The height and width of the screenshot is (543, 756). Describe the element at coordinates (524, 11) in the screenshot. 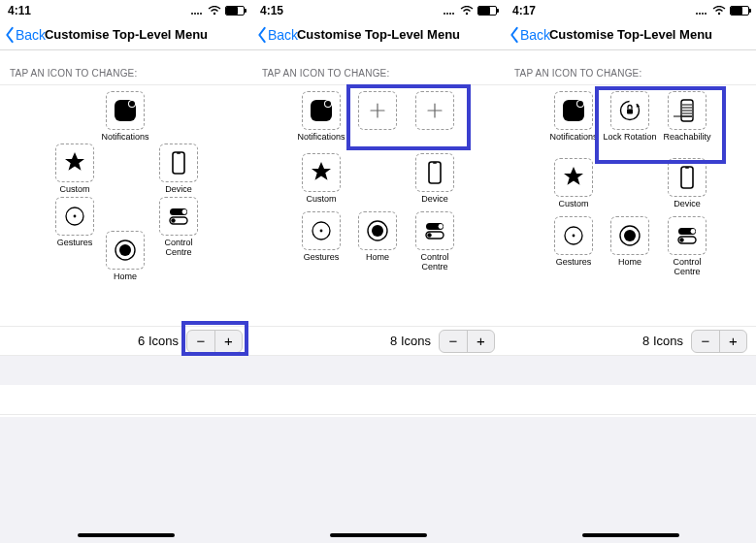

I see `status-time: 4:17` at that location.